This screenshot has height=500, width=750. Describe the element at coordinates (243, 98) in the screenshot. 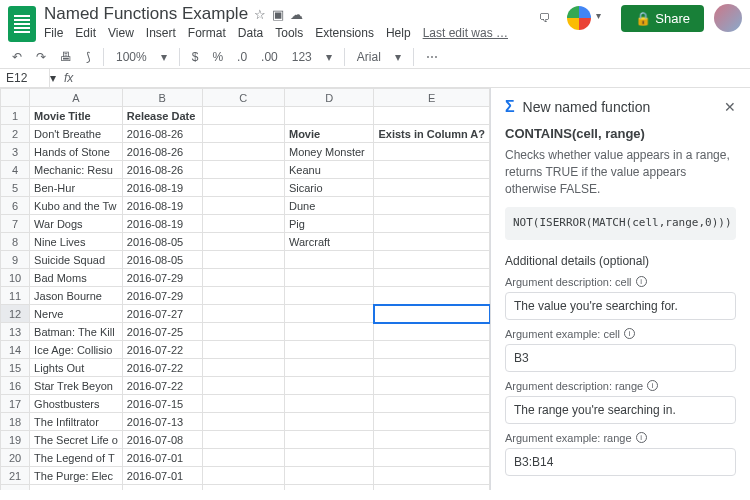

I see `column-header-C: C` at that location.